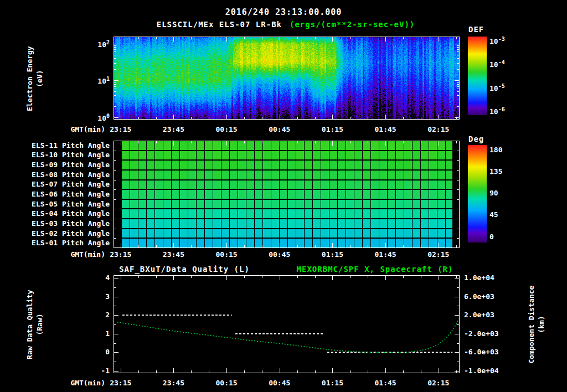 Image resolution: width=567 pixels, height=392 pixels. Describe the element at coordinates (40, 324) in the screenshot. I see `panel3-left-ylabel-line2: (Raw)` at that location.